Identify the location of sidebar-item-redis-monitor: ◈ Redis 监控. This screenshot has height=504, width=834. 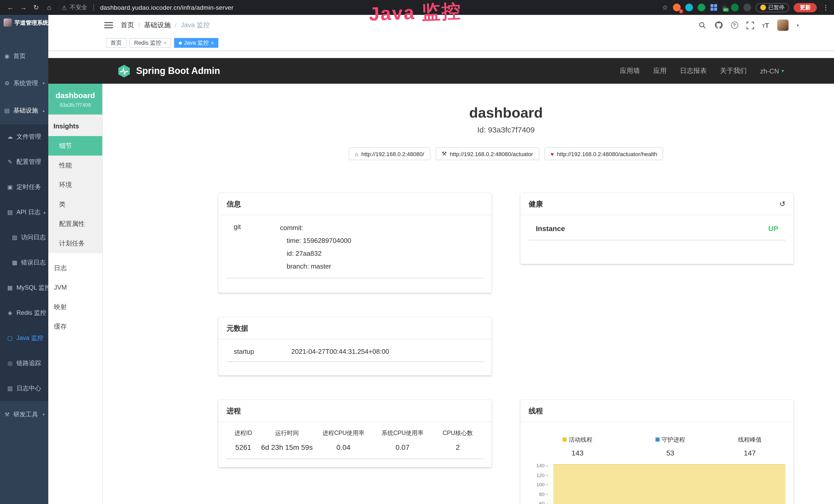
(24, 313).